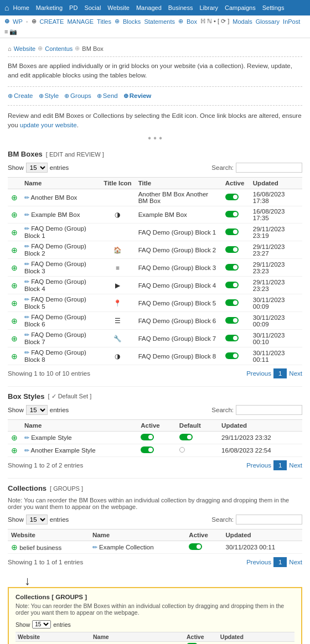  Describe the element at coordinates (268, 22) in the screenshot. I see `glossary-link: Glossary` at that location.